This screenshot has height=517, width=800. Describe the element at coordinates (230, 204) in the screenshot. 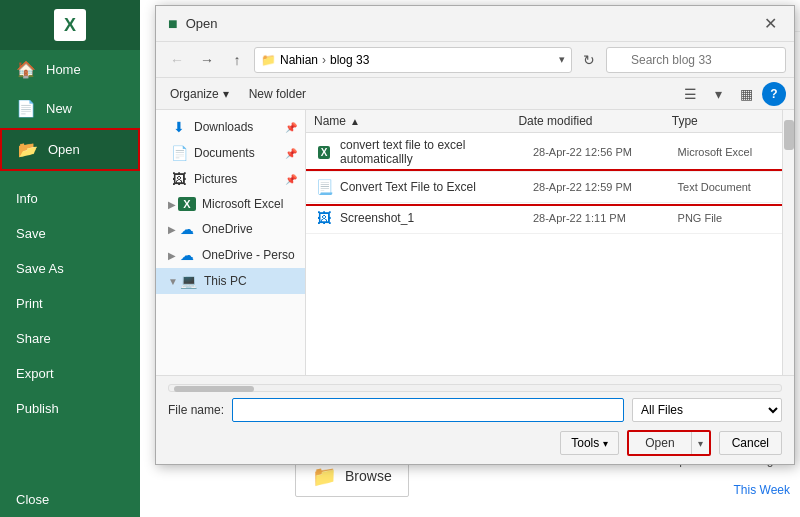

I see `left-item-ms-excel: ▶ X Microsoft Excel` at that location.